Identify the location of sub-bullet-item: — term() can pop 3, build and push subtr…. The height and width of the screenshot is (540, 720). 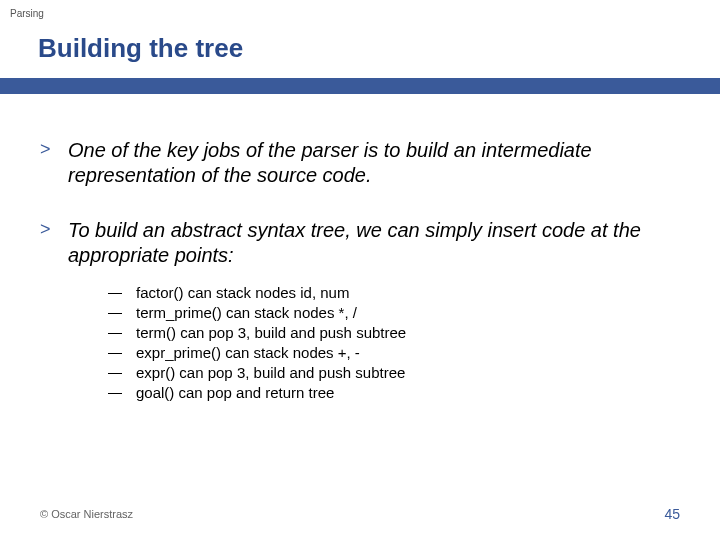
(393, 332).